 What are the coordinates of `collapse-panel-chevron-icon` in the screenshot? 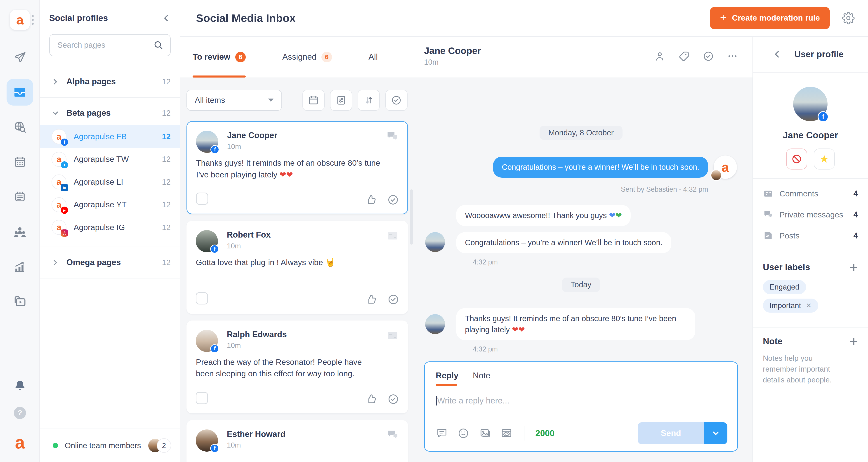 It's located at (166, 18).